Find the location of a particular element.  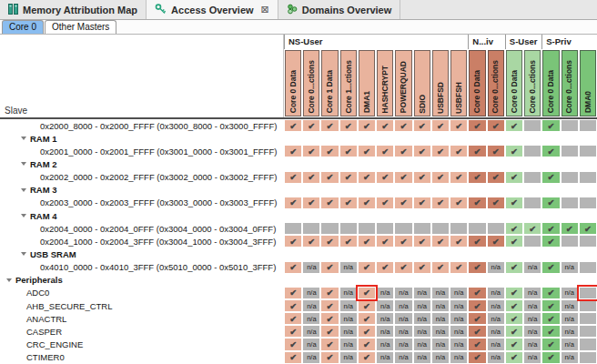

subtab-other-masters: Other Masters is located at coordinates (80, 27).